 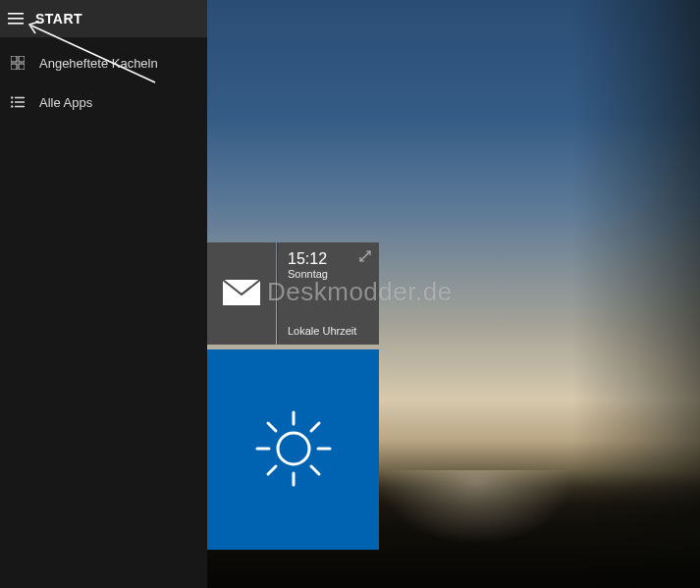 What do you see at coordinates (322, 331) in the screenshot?
I see `clock-label: Lokale Uhrzeit` at bounding box center [322, 331].